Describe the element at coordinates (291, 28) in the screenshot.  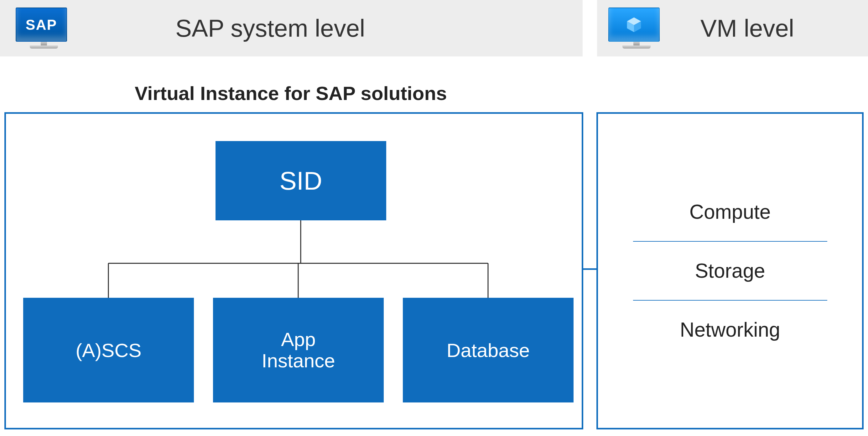
I see `header-sap-system-level: SAP SAP system level` at that location.